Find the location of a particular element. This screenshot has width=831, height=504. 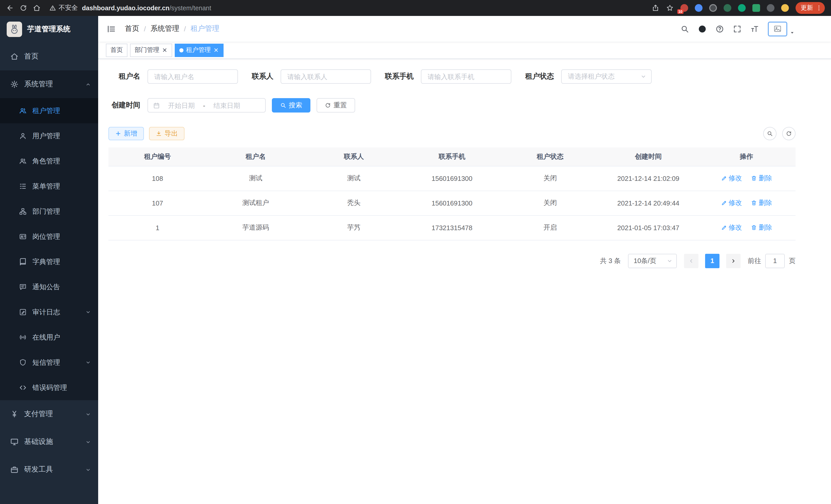

update-button: 更新 is located at coordinates (810, 8).